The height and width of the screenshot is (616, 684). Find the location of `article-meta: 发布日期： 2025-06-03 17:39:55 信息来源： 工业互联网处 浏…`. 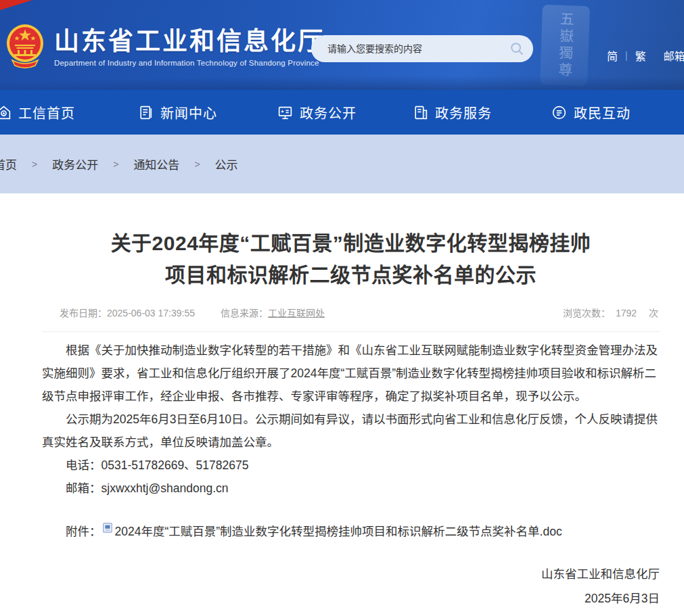

article-meta: 发布日期： 2025-06-03 17:39:55 信息来源： 工业互联网处 浏… is located at coordinates (350, 312).